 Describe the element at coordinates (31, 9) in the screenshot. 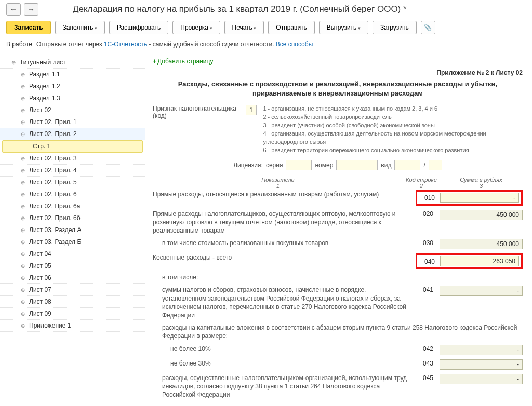

I see `nav-forward-button: →` at that location.